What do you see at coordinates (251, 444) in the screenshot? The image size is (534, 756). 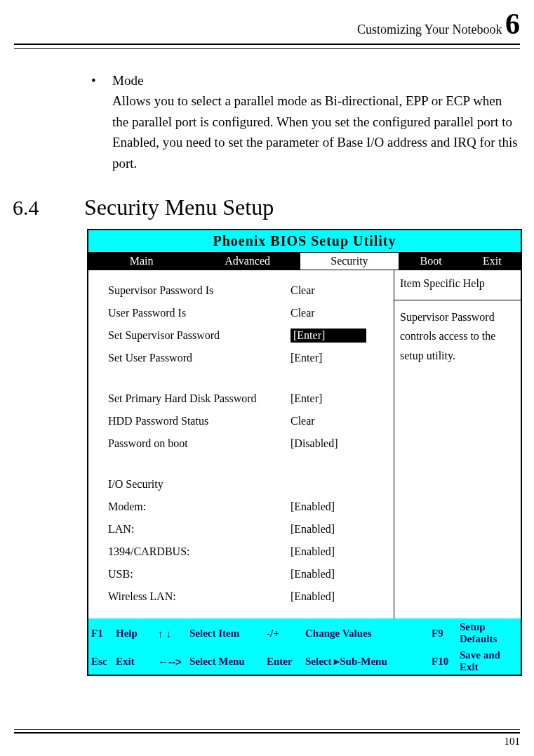 I see `field-password-on-boot: Password on boot [Disabled]` at bounding box center [251, 444].